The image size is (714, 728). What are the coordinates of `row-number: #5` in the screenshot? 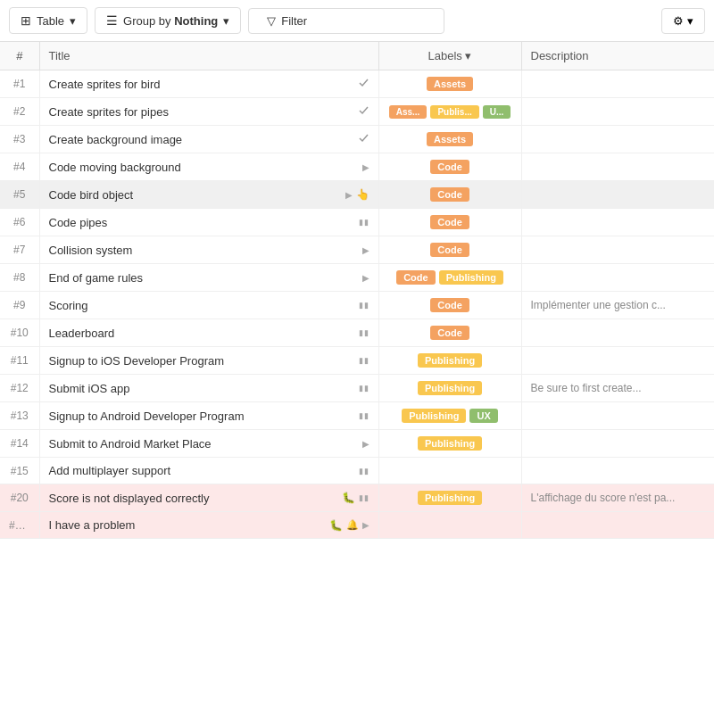 It's located at (20, 194).